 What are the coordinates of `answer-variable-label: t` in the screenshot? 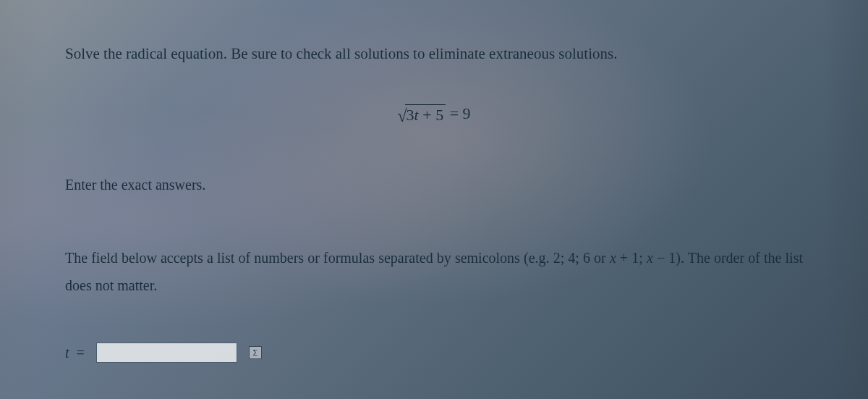 It's located at (67, 353).